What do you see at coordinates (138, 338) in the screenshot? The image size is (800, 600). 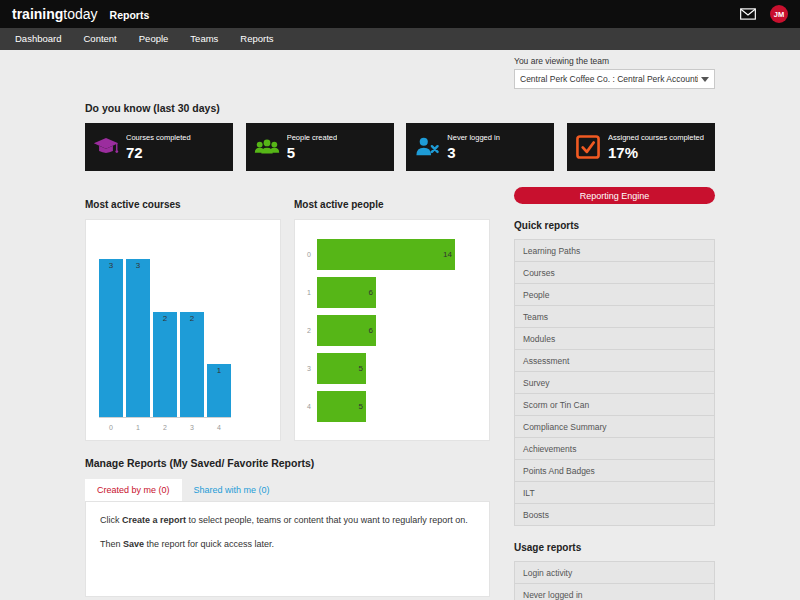 I see `course-bar-1: 3` at bounding box center [138, 338].